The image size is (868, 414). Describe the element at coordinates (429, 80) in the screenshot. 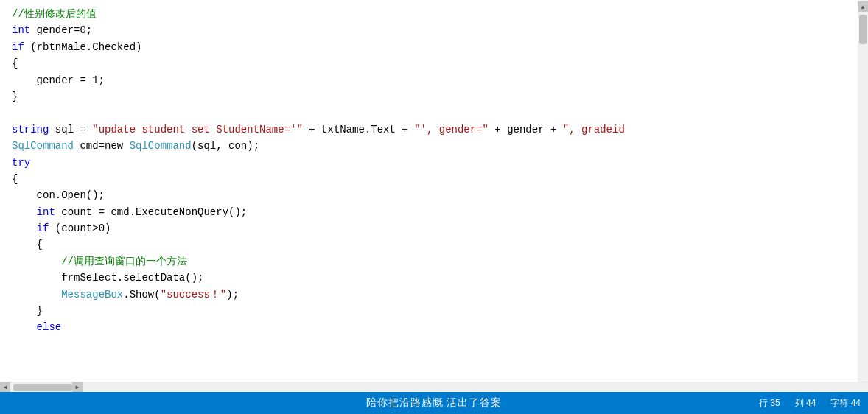

I see `code-line: gender = 1;` at that location.